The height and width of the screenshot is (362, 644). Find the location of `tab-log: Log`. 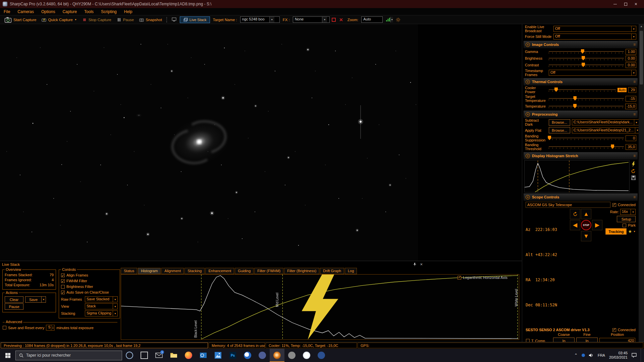

tab-log: Log is located at coordinates (351, 271).